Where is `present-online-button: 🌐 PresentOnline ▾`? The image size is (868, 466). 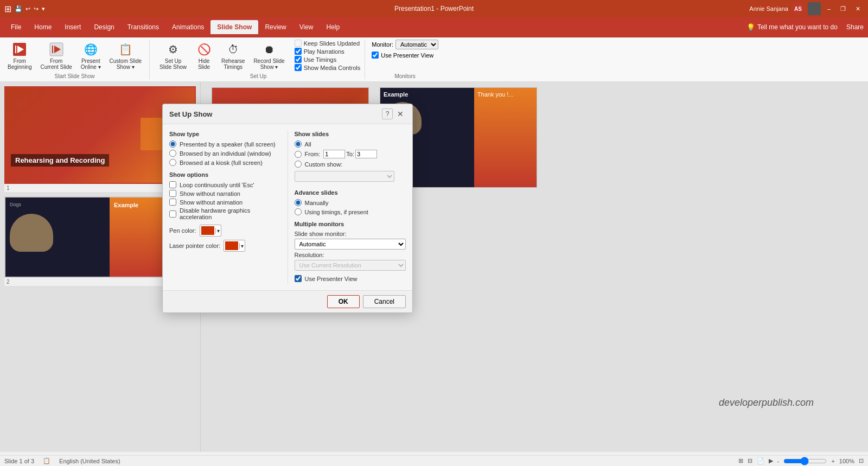 present-online-button: 🌐 PresentOnline ▾ is located at coordinates (91, 56).